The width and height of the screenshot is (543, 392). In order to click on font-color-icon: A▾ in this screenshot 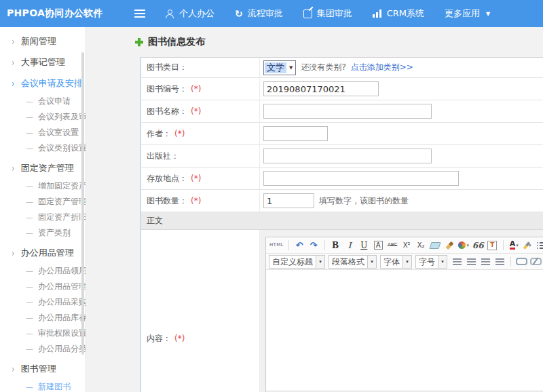, I will do `click(514, 246)`.